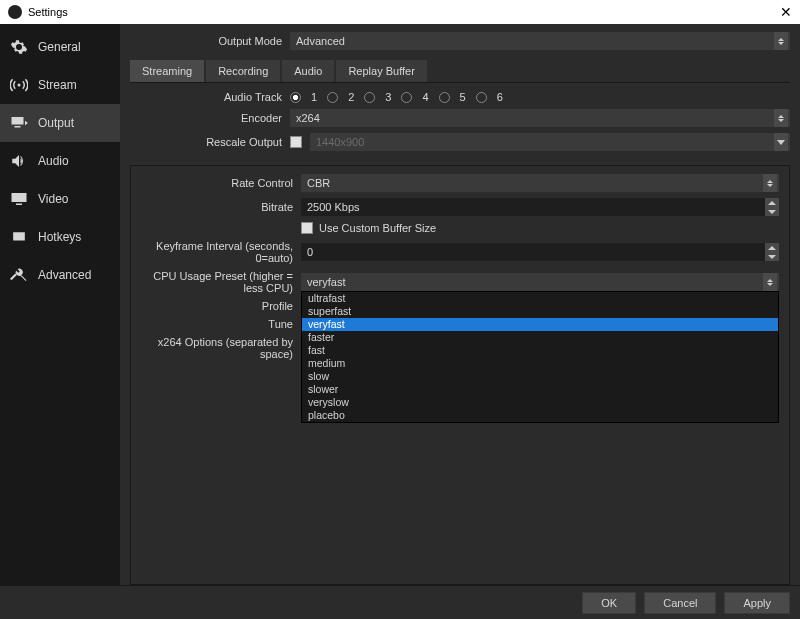 This screenshot has width=800, height=619. Describe the element at coordinates (609, 603) in the screenshot. I see `ok-button: OK` at that location.